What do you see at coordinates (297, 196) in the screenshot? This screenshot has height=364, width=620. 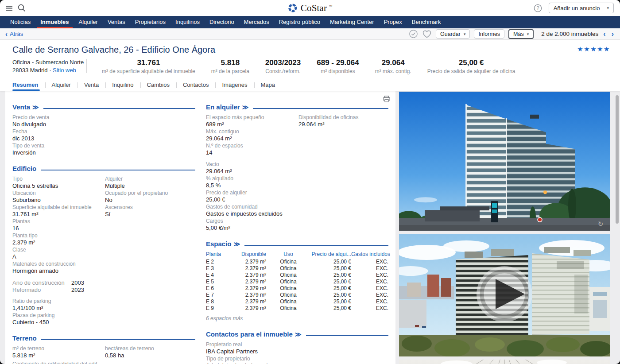 I see `field: Precio de alquiler25,00 €` at bounding box center [297, 196].